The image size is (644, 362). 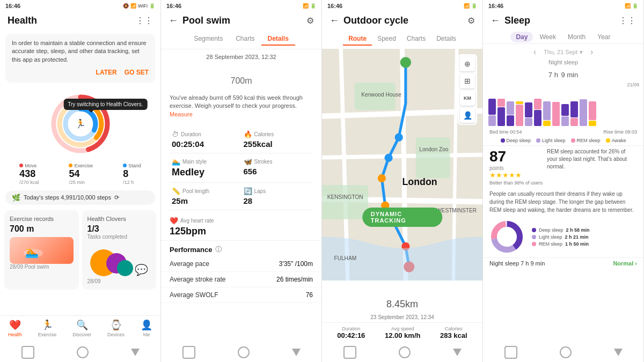 I want to click on metric-pool-length: 📏 Pool length 25m, so click(x=206, y=196).